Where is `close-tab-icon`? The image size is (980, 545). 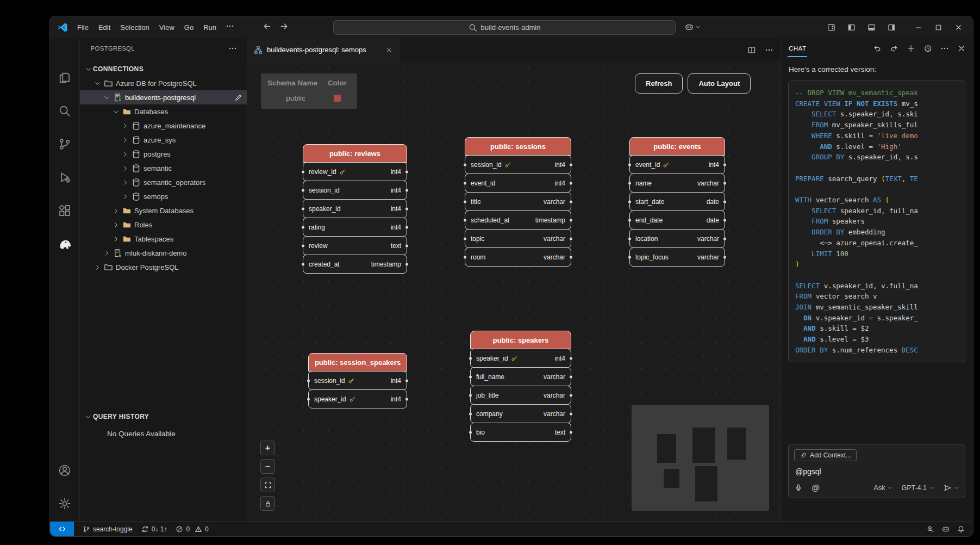 close-tab-icon is located at coordinates (389, 50).